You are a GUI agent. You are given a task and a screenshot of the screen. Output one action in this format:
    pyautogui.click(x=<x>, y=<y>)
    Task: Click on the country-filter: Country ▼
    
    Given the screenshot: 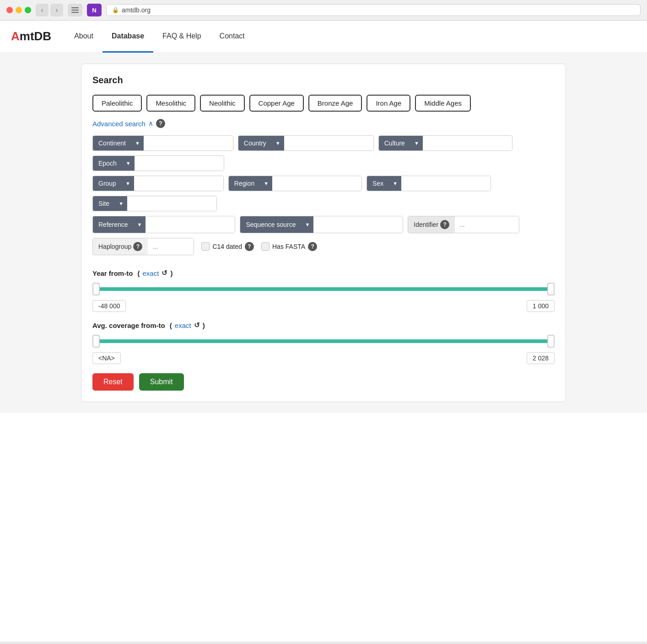 What is the action you would take?
    pyautogui.click(x=306, y=143)
    